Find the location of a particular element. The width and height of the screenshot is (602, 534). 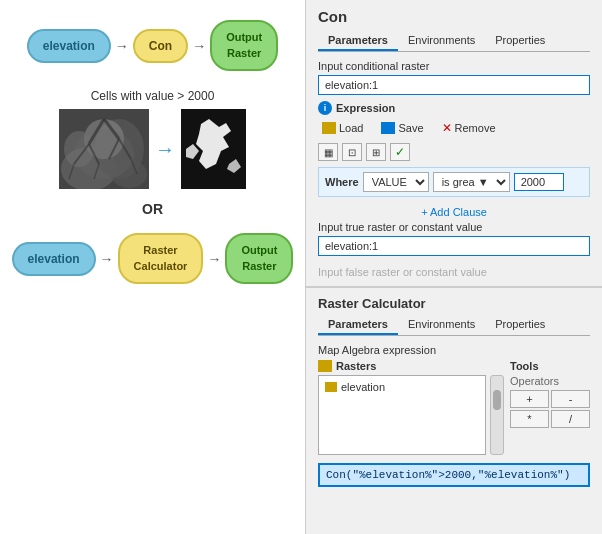

remove-icon: ✕ is located at coordinates (447, 128).